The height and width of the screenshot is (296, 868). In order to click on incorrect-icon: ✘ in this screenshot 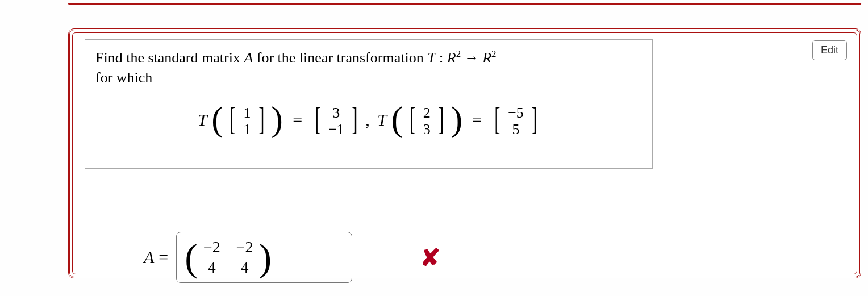, I will do `click(431, 258)`.